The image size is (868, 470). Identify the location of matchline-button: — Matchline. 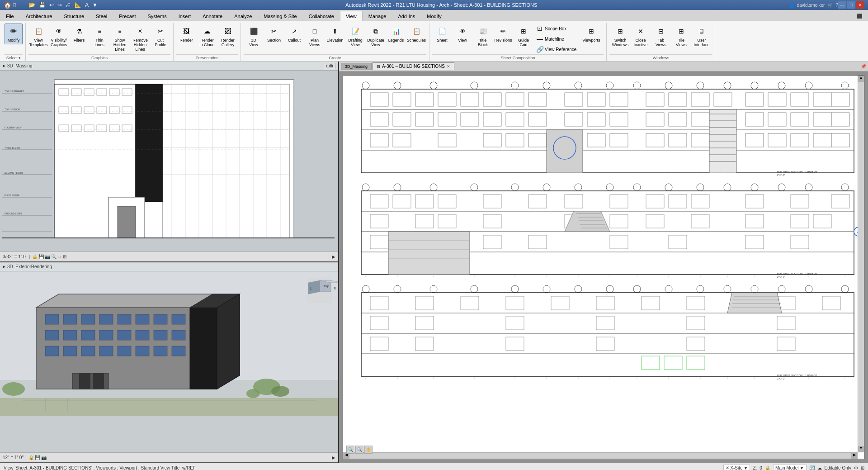
(556, 39).